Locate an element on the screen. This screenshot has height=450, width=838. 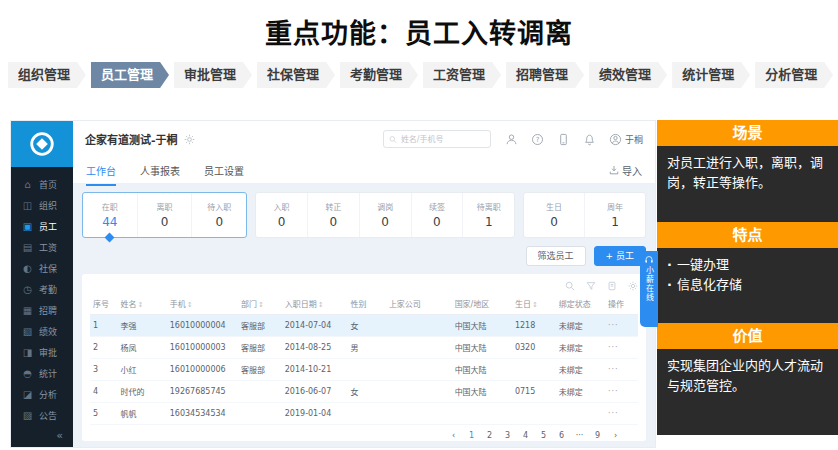
sidebar-item-analysis: ◪分析 is located at coordinates (42, 394).